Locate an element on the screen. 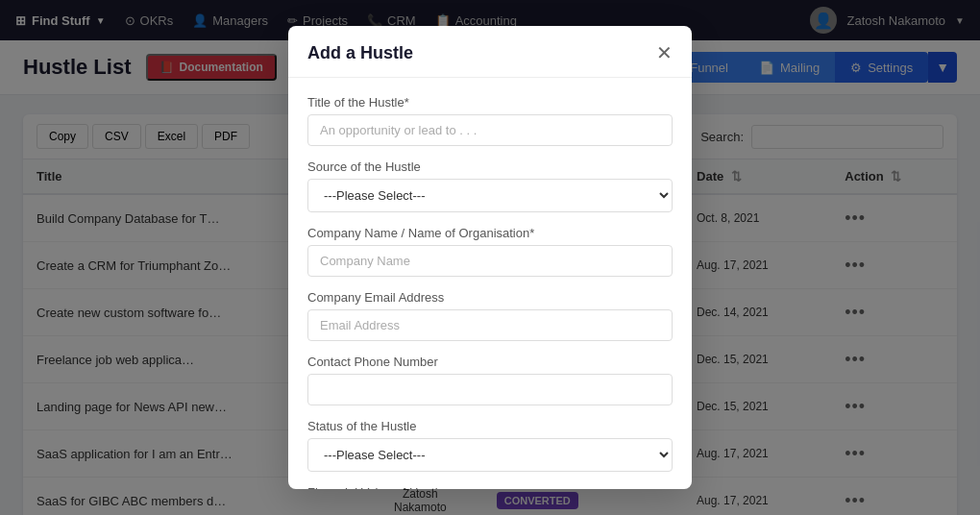 Image resolution: width=980 pixels, height=515 pixels. email-field-group: Company Email Address is located at coordinates (490, 315).